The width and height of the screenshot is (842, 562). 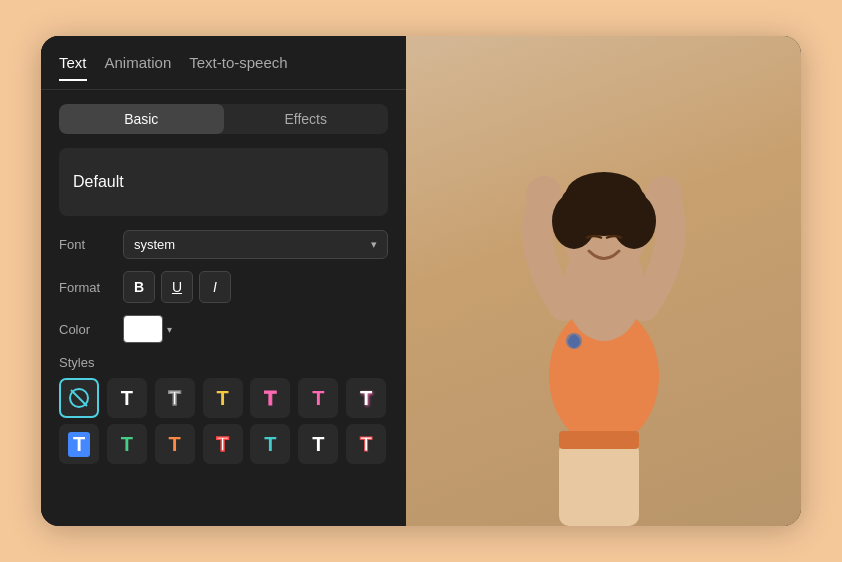 I want to click on style-yellow: T, so click(x=223, y=398).